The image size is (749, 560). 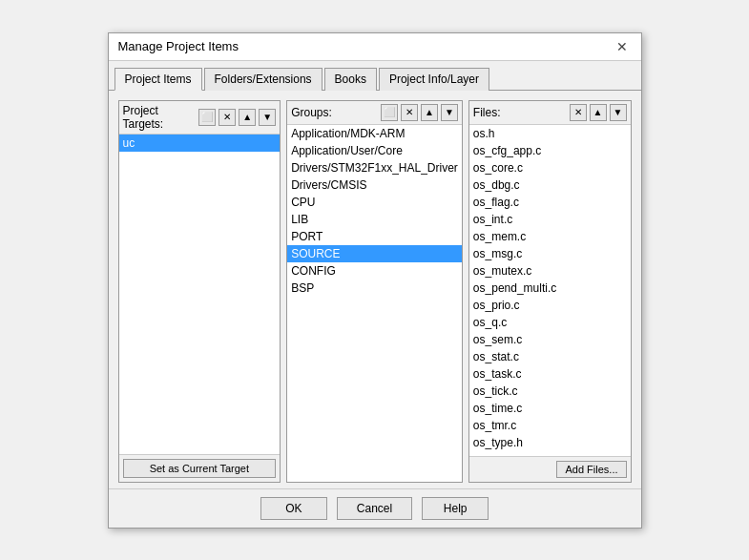 I want to click on list-item: os_q.c, so click(x=550, y=322).